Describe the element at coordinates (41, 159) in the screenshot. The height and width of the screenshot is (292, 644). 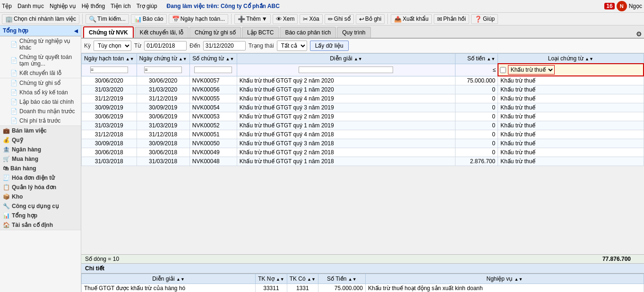
I see `sidebar-item-muahang: 🛒 Mua hàng` at that location.